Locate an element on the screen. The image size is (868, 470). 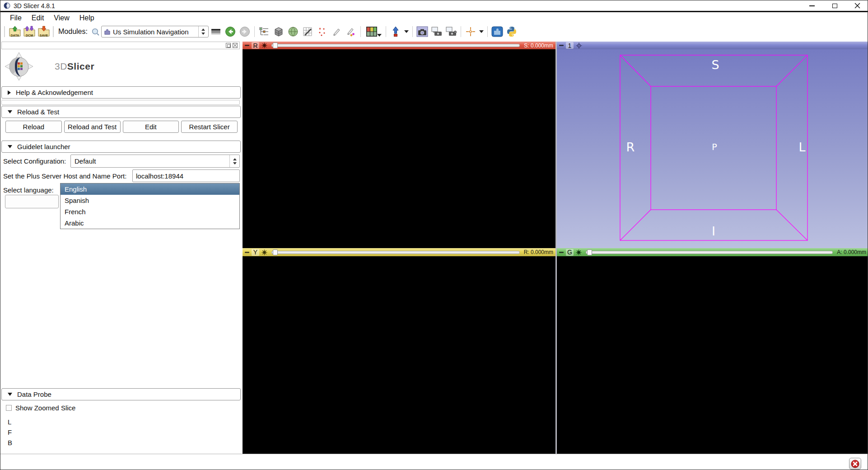
markups-module-button is located at coordinates (322, 32).